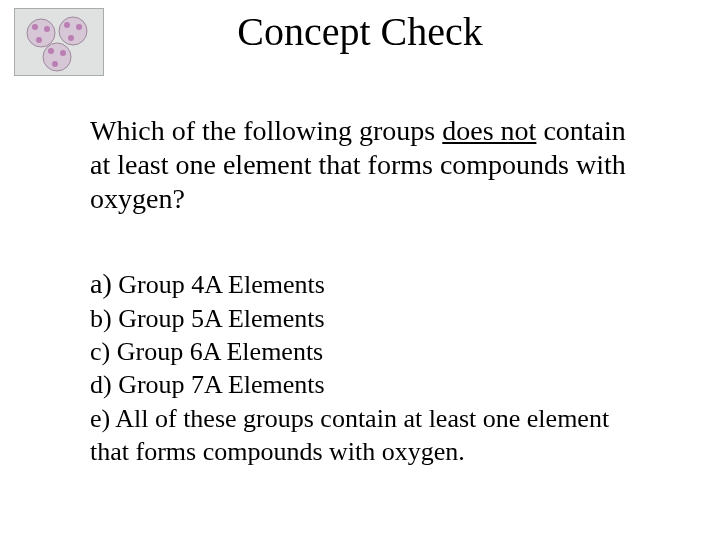  I want to click on option-a-marker: a), so click(101, 284).